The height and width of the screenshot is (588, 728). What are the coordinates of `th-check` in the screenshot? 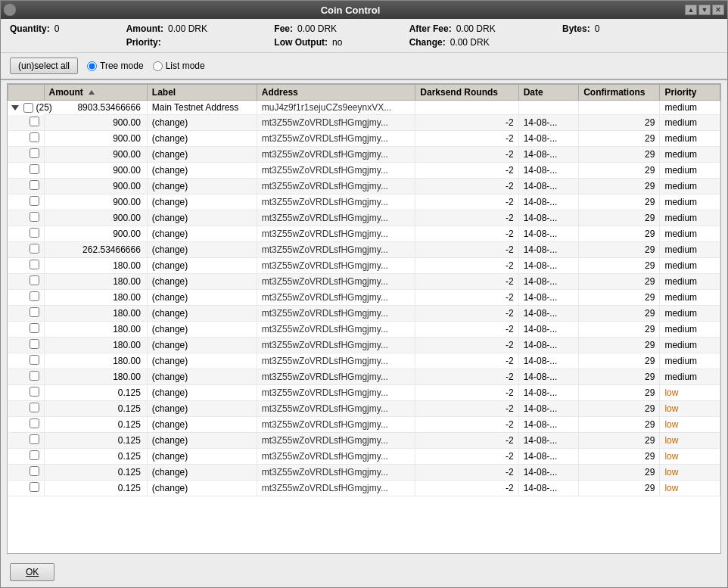 It's located at (26, 92).